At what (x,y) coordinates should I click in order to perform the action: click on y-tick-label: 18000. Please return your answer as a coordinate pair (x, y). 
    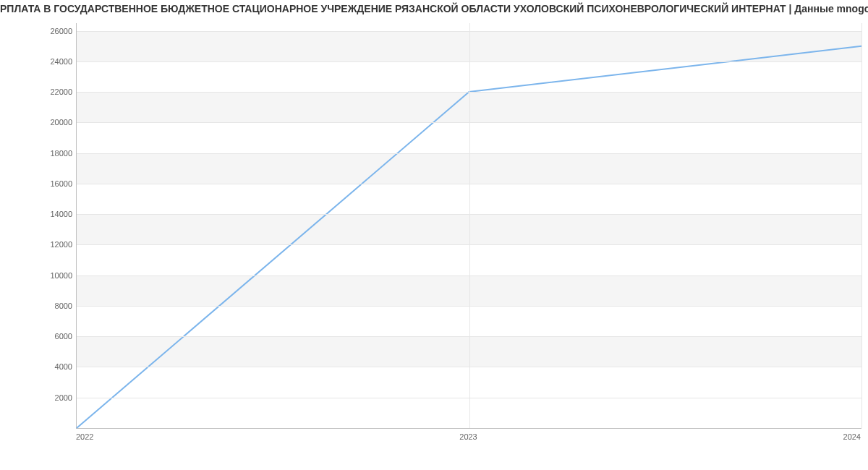
    Looking at the image, I should click on (51, 153).